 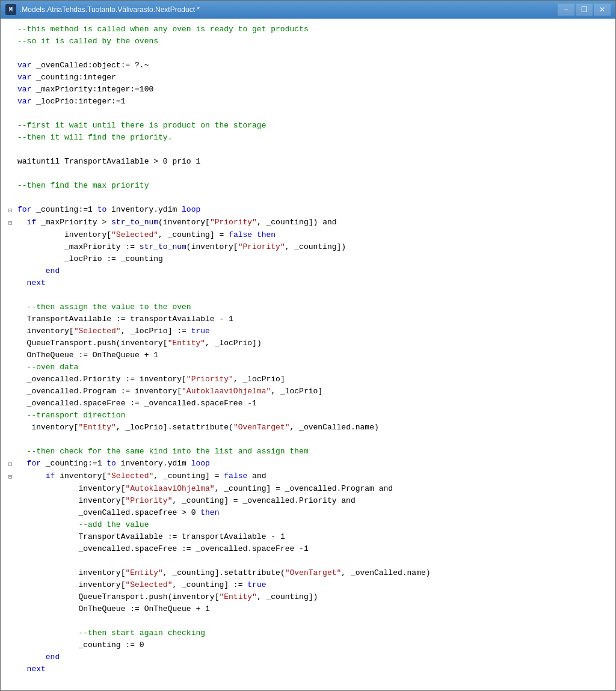 What do you see at coordinates (310, 379) in the screenshot?
I see `code-line: _ovencalled.Priority := inventory["Prior…` at bounding box center [310, 379].